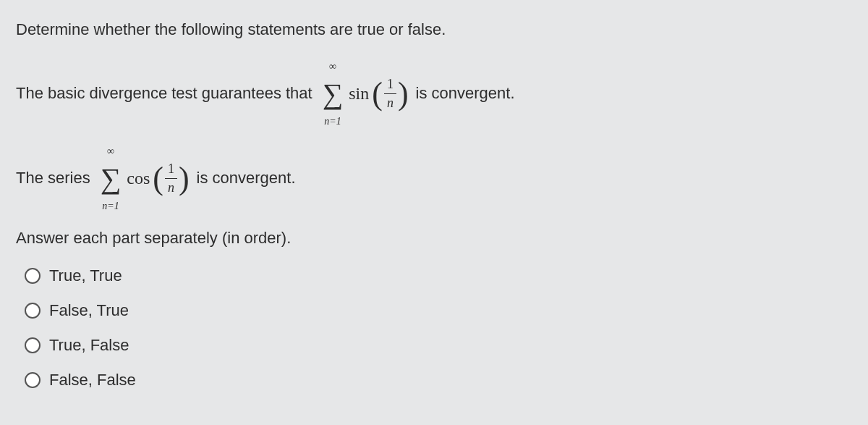 The width and height of the screenshot is (868, 425). What do you see at coordinates (85, 276) in the screenshot?
I see `option-label: True, True` at bounding box center [85, 276].